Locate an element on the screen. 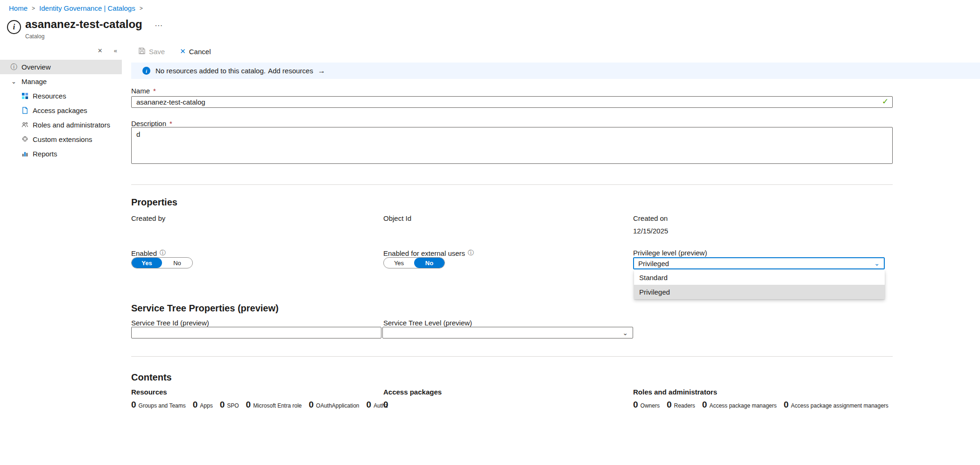 Image resolution: width=980 pixels, height=465 pixels. stat-item: 0 is located at coordinates (386, 405).